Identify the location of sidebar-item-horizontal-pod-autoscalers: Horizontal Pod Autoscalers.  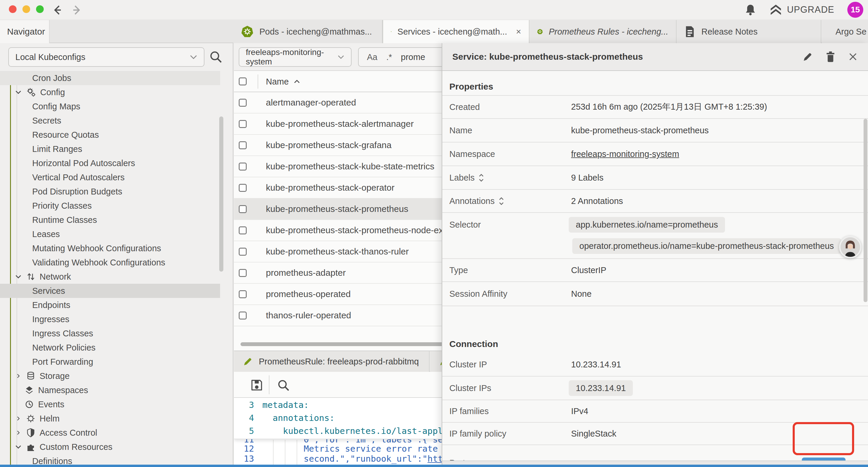
(110, 163).